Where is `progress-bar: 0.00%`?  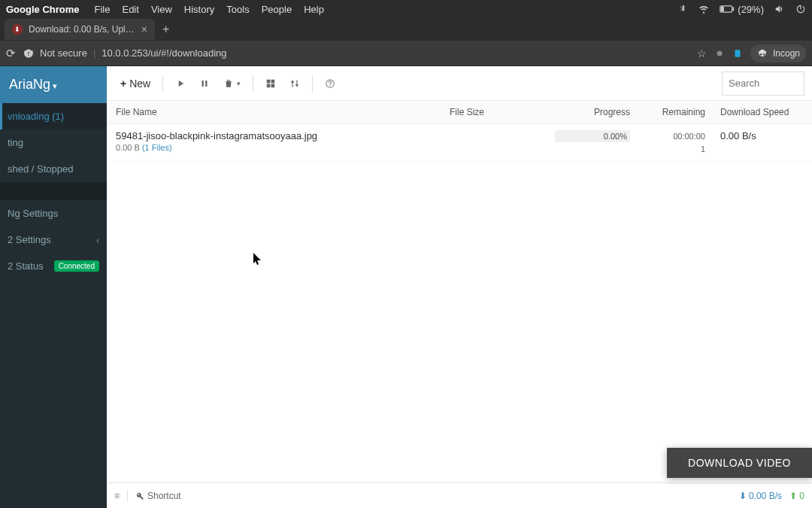
progress-bar: 0.00% is located at coordinates (592, 136).